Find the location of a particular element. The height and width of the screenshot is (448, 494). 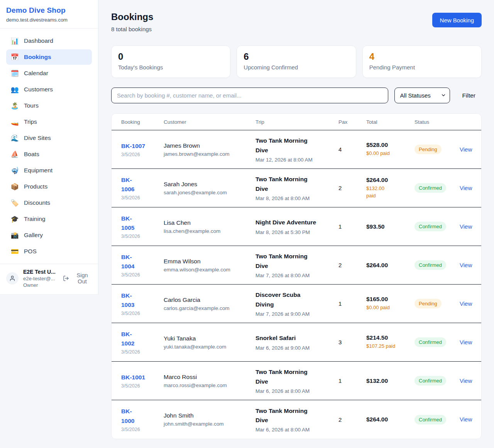

stat-value: 4 is located at coordinates (422, 57).